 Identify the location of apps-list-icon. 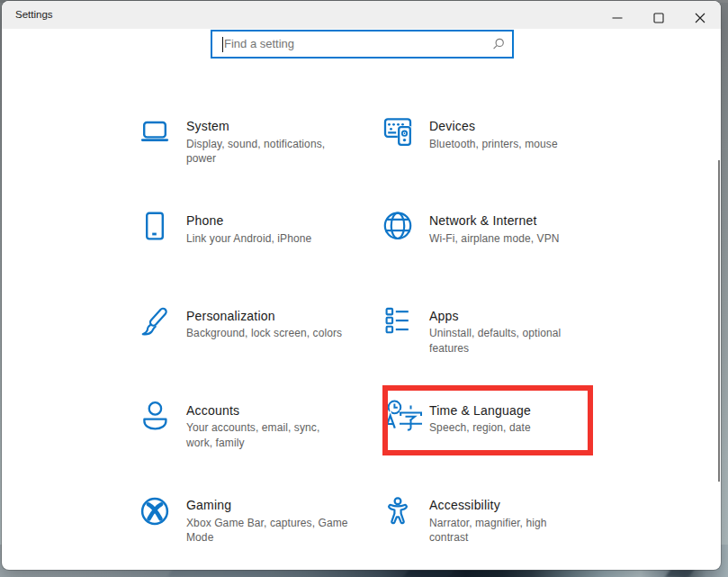
(398, 322).